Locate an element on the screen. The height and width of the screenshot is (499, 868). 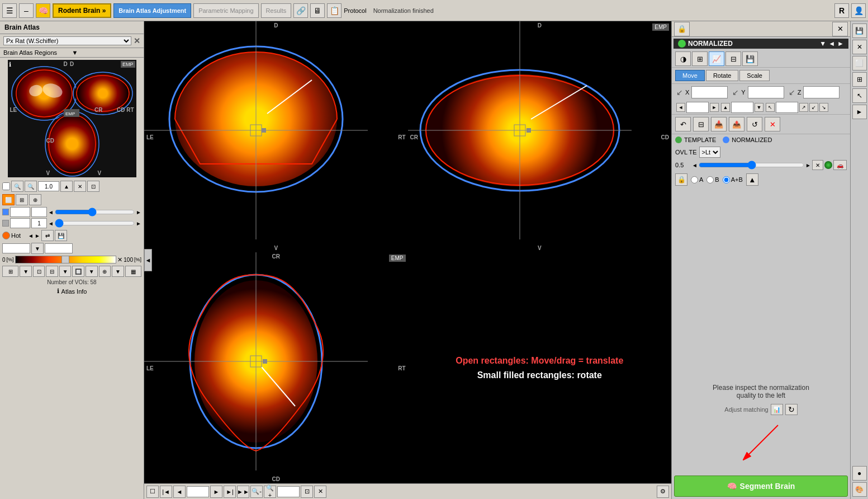
channel-input4 is located at coordinates (39, 223).